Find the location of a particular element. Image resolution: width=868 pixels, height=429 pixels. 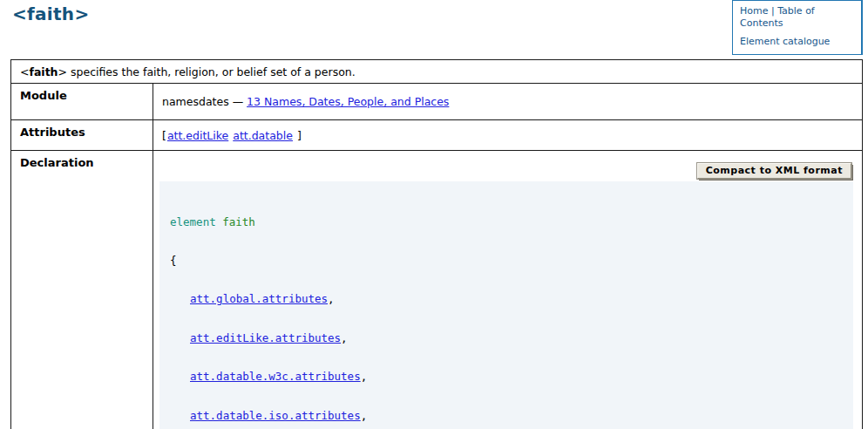

module-name: namesdates — is located at coordinates (204, 101).